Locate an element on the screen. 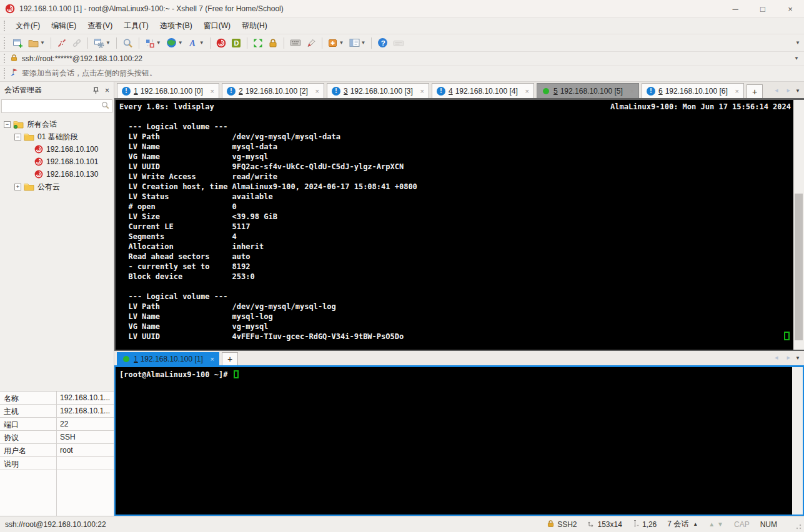 This screenshot has width=804, height=532. tree-item-label: 公有云 is located at coordinates (49, 187).